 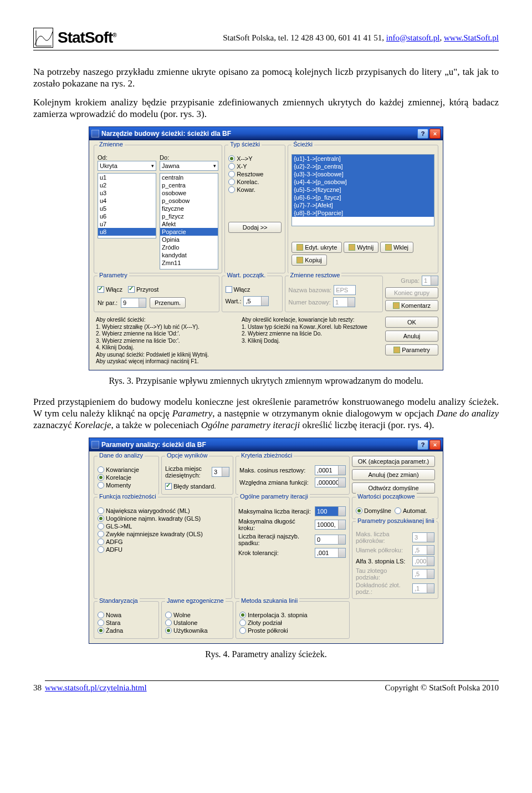 What do you see at coordinates (361, 247) in the screenshot?
I see `wytnij-button: Wytnij` at bounding box center [361, 247].